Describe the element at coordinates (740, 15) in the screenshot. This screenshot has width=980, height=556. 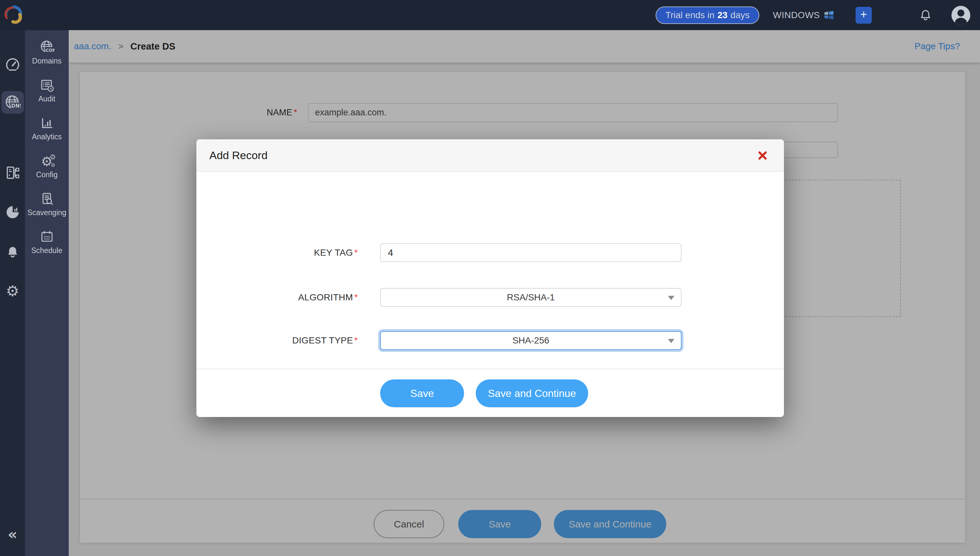
I see `trial-suffix: days` at that location.